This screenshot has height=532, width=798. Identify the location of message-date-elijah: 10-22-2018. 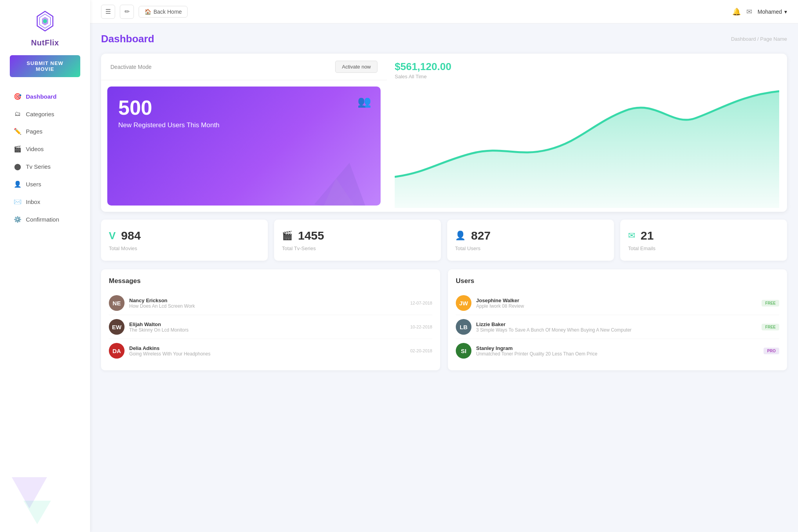
(421, 327).